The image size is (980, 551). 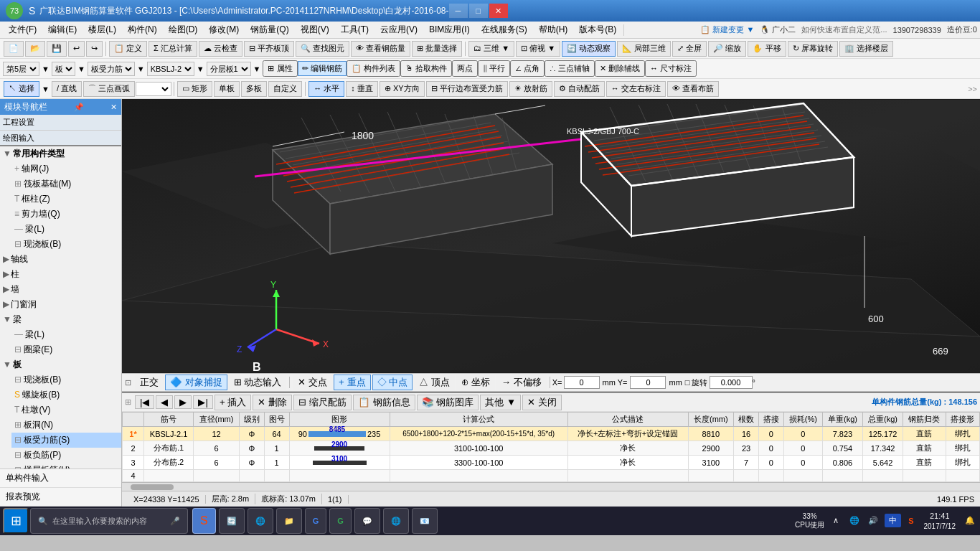 What do you see at coordinates (402, 89) in the screenshot?
I see `tb-xy-dir: ⊕ XY方向` at bounding box center [402, 89].